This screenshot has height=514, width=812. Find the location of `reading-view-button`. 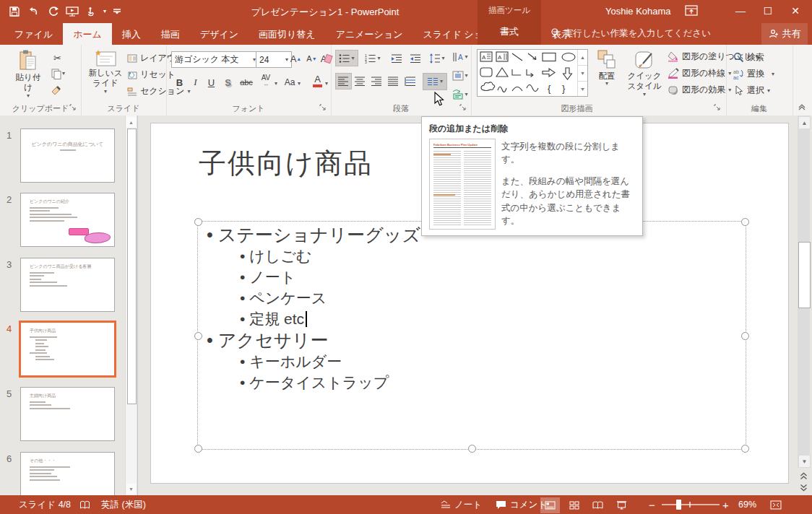

reading-view-button is located at coordinates (598, 505).